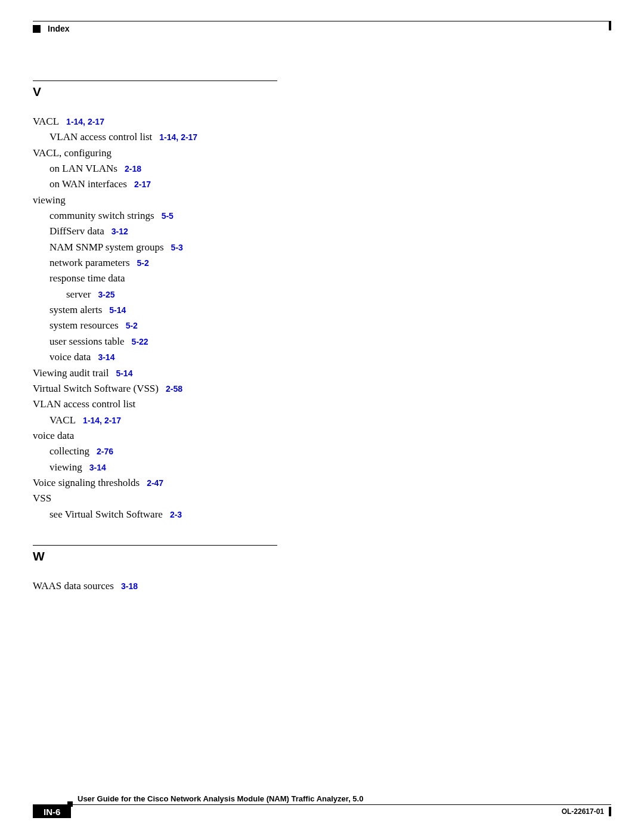 The height and width of the screenshot is (833, 644). I want to click on index-entry: server3-25, so click(155, 295).